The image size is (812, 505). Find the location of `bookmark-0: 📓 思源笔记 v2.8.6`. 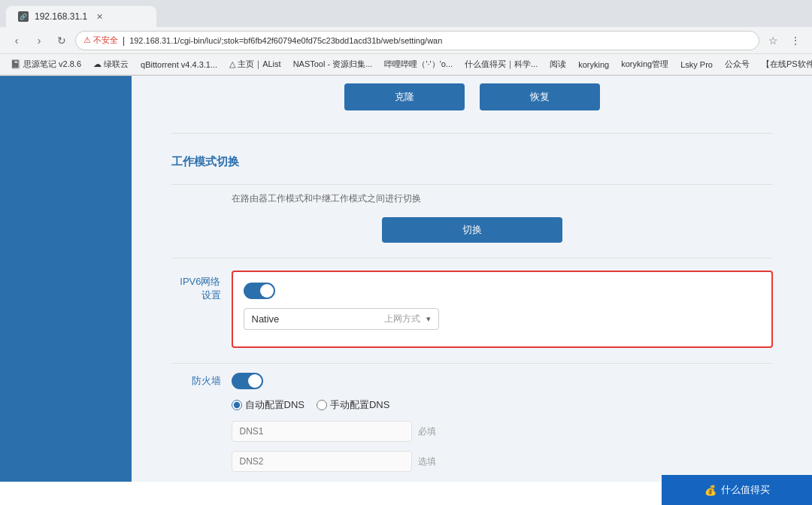

bookmark-0: 📓 思源笔记 v2.8.6 is located at coordinates (46, 65).